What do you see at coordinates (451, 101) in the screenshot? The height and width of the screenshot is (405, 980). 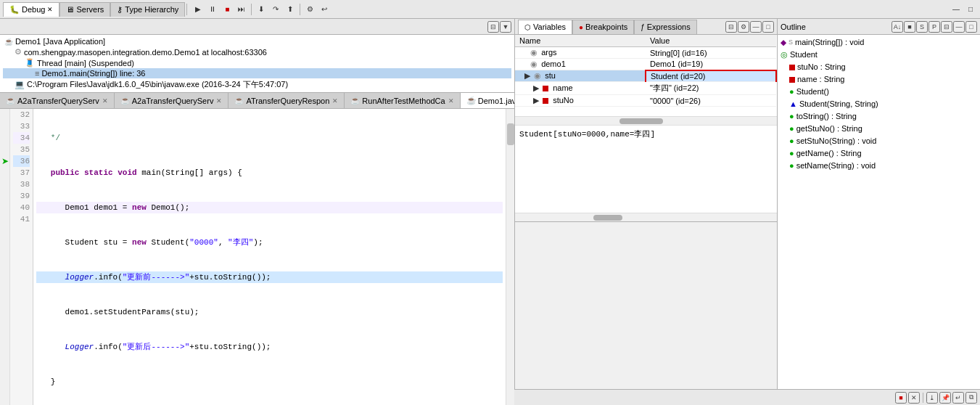 I see `editor-tab-3-close: ✕` at bounding box center [451, 101].